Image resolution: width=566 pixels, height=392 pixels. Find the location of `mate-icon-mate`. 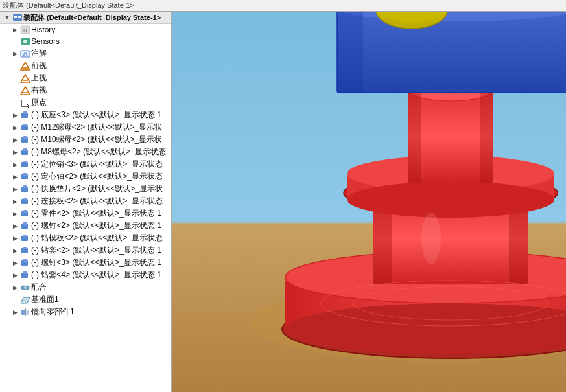

mate-icon-mate is located at coordinates (25, 288).